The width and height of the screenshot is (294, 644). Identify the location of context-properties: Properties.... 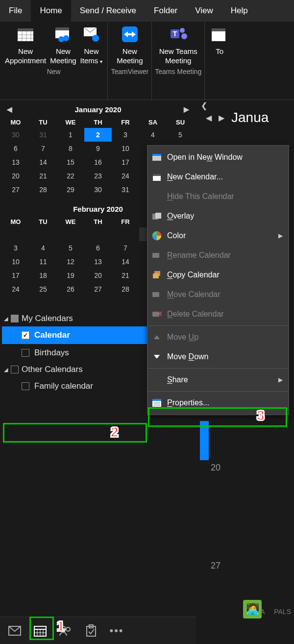
(218, 403).